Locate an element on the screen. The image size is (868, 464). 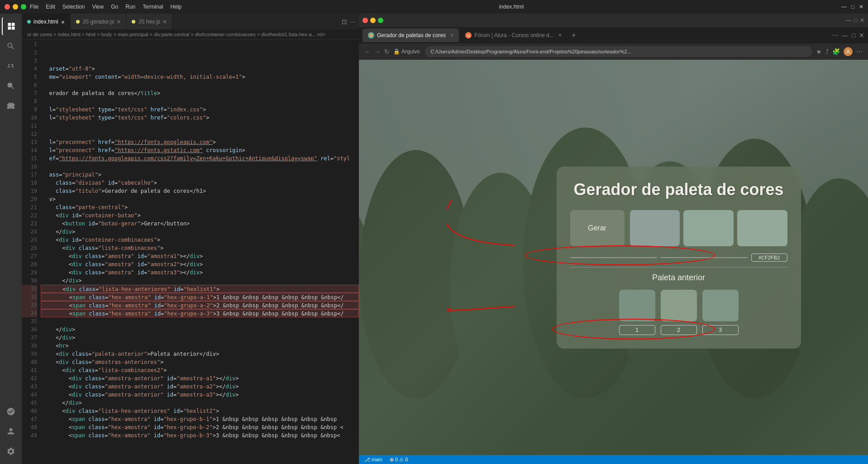
bookmark-icon: ★ is located at coordinates (819, 52).